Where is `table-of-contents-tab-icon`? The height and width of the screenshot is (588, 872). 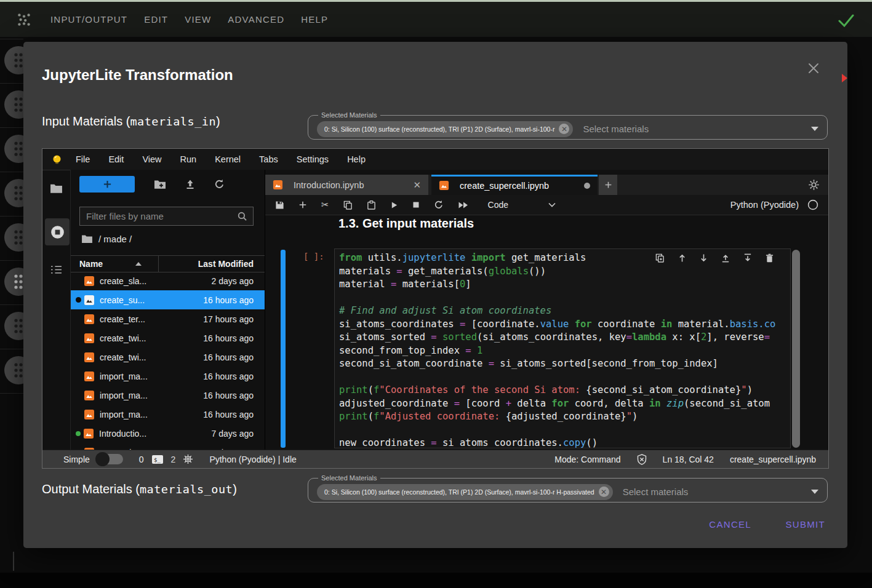
table-of-contents-tab-icon is located at coordinates (57, 271).